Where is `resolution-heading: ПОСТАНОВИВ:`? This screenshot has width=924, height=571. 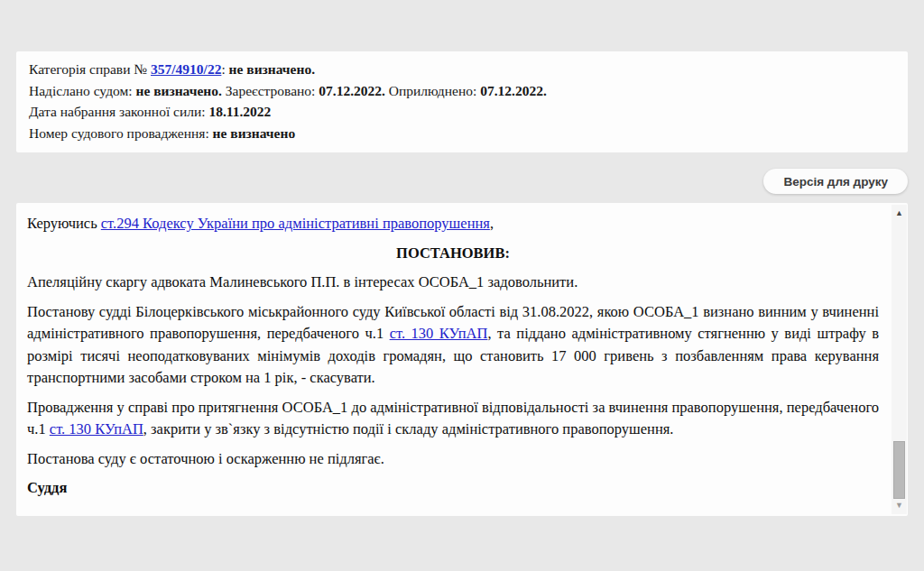
resolution-heading: ПОСТАНОВИВ: is located at coordinates (453, 254).